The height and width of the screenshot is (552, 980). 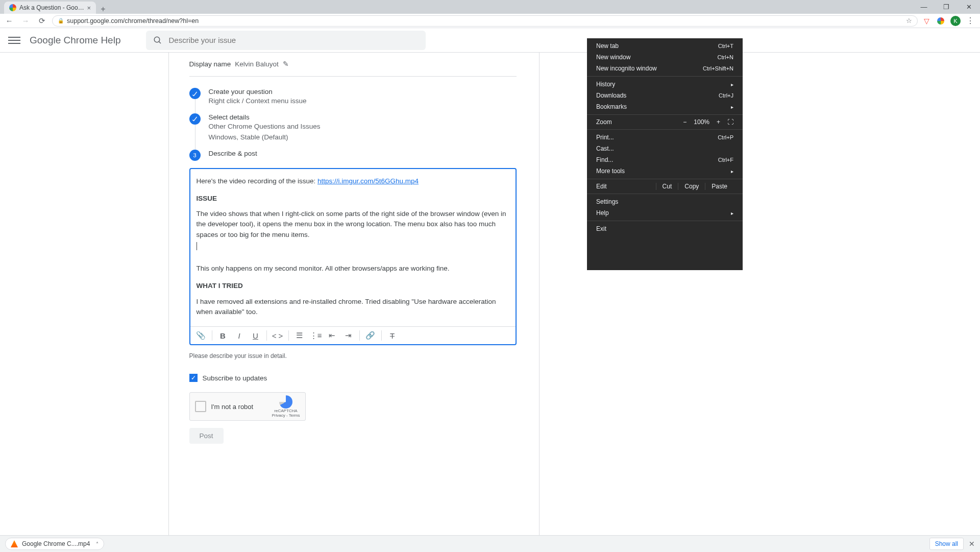 I want to click on editor-heading-issue: ISSUE, so click(x=353, y=199).